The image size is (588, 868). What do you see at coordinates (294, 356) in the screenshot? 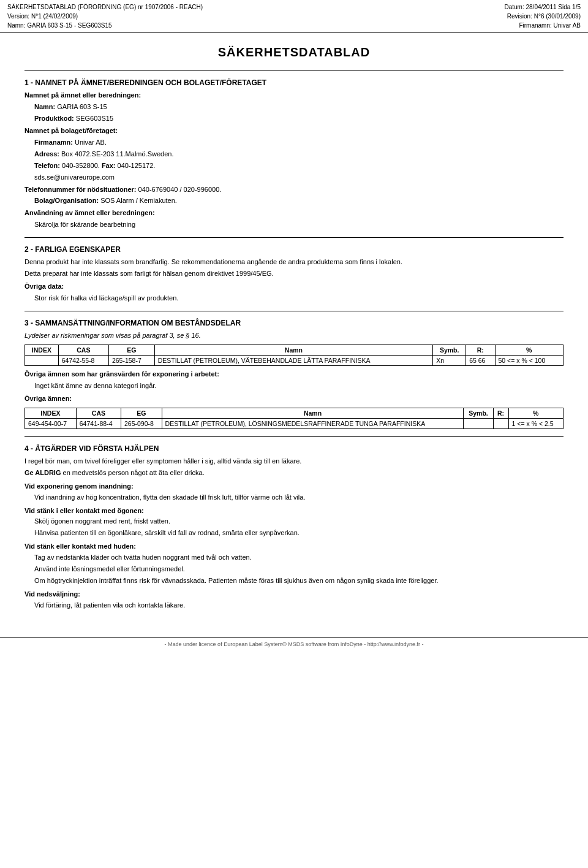
I see `s3-table1: INDEX CAS EG Namn Symb. R: % 64742-55-82…` at bounding box center [294, 356].